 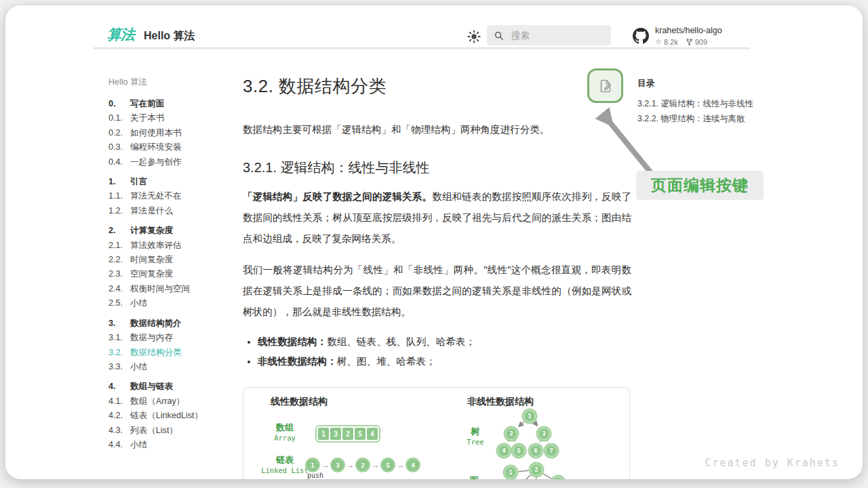 I want to click on section-heading: 3.2.1. 逻辑结构：线性与非线性, so click(x=437, y=168).